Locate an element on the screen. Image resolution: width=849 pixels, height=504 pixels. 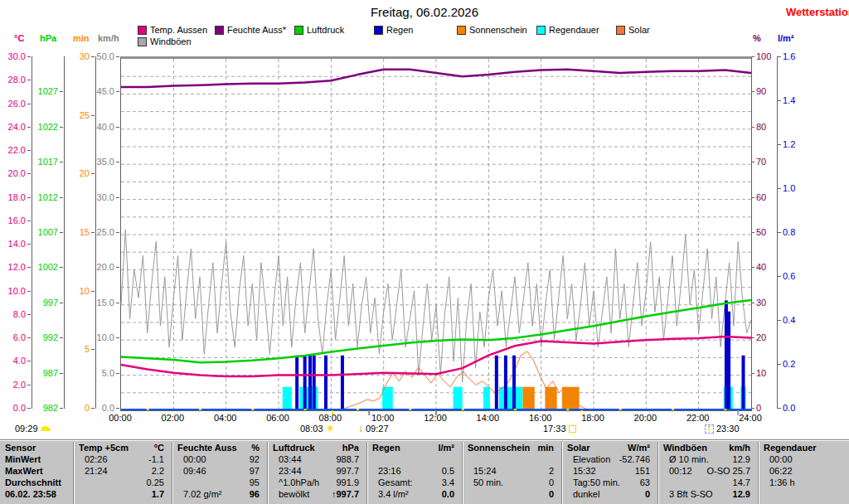
sun-minutes-tick is located at coordinates (93, 174).